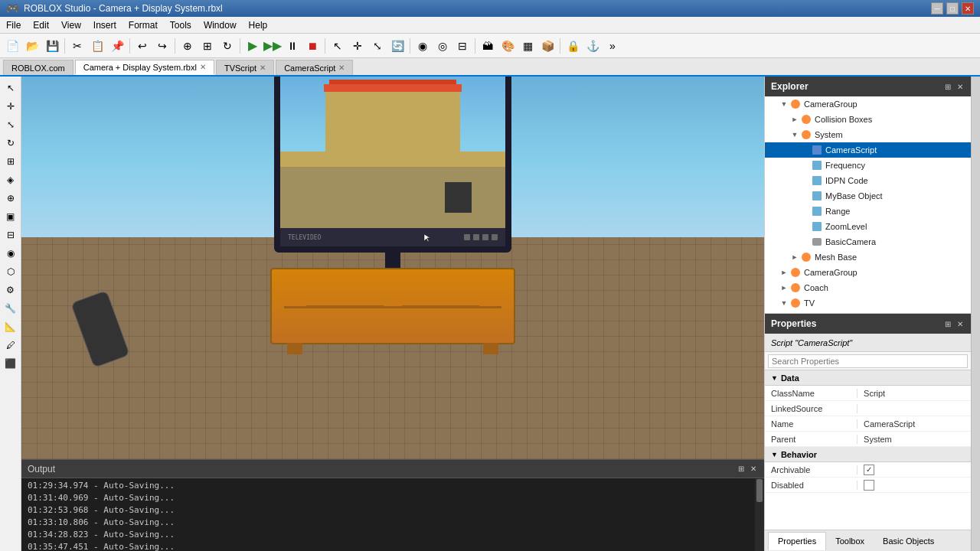  I want to click on terrain-button: 🏔, so click(488, 46).